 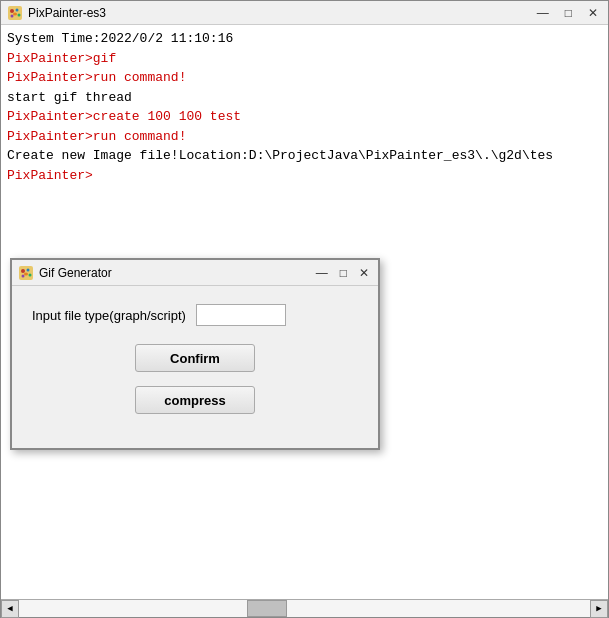 What do you see at coordinates (195, 315) in the screenshot?
I see `input-row: Input file type(graph/script)` at bounding box center [195, 315].